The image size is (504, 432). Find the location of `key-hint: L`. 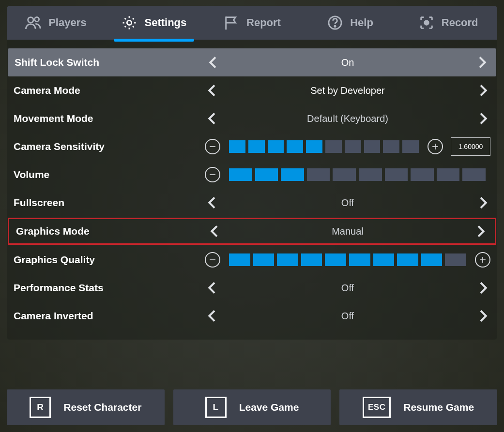

key-hint: L is located at coordinates (216, 407).